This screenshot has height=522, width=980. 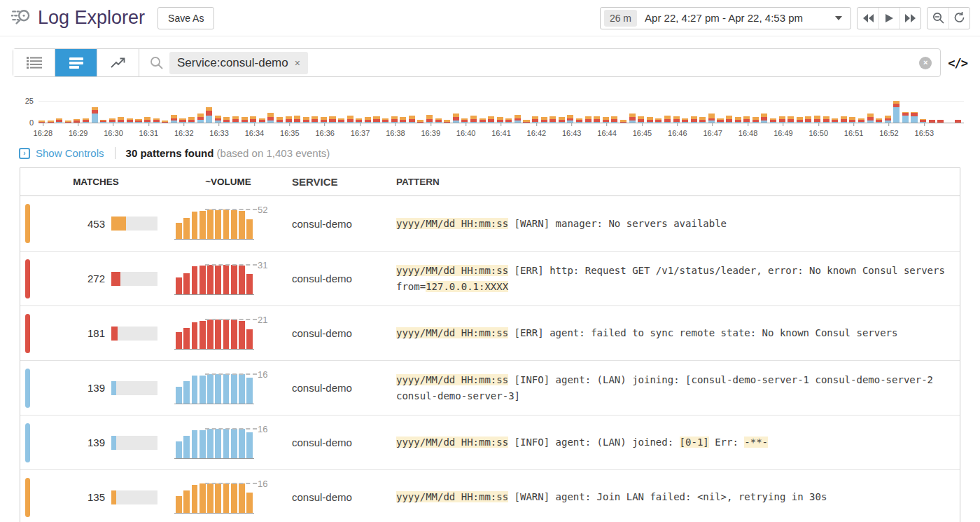 What do you see at coordinates (34, 63) in the screenshot?
I see `view-toggle-list` at bounding box center [34, 63].